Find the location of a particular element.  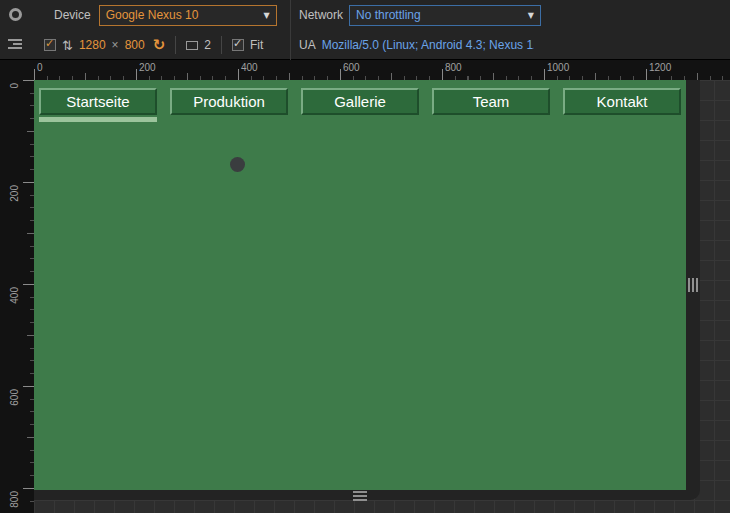

viewport-resize-handle-bottom is located at coordinates (360, 496).